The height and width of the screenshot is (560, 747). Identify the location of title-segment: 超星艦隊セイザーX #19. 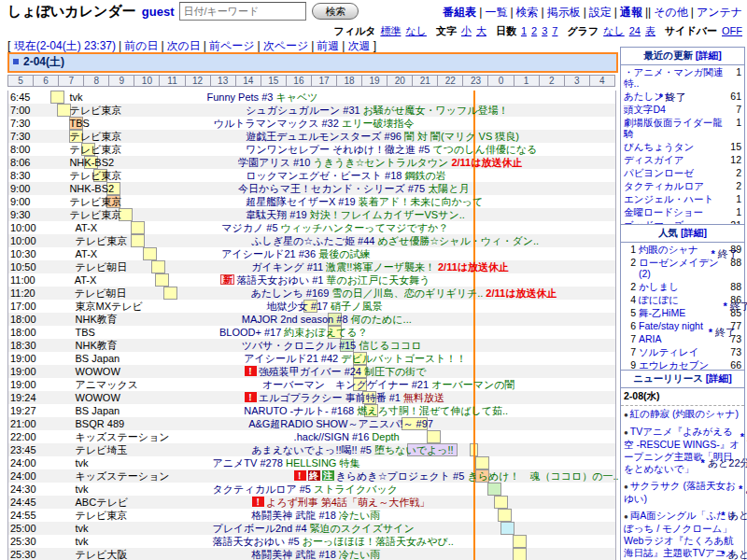
(303, 202).